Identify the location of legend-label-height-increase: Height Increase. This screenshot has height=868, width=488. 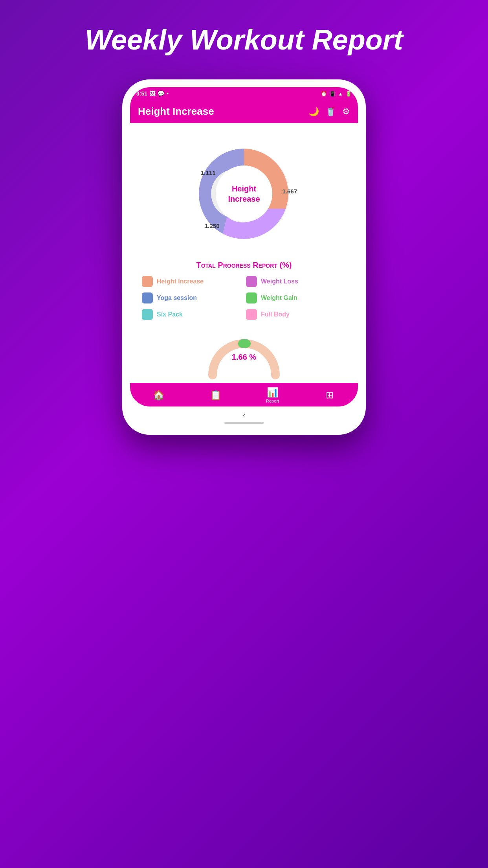
(180, 281).